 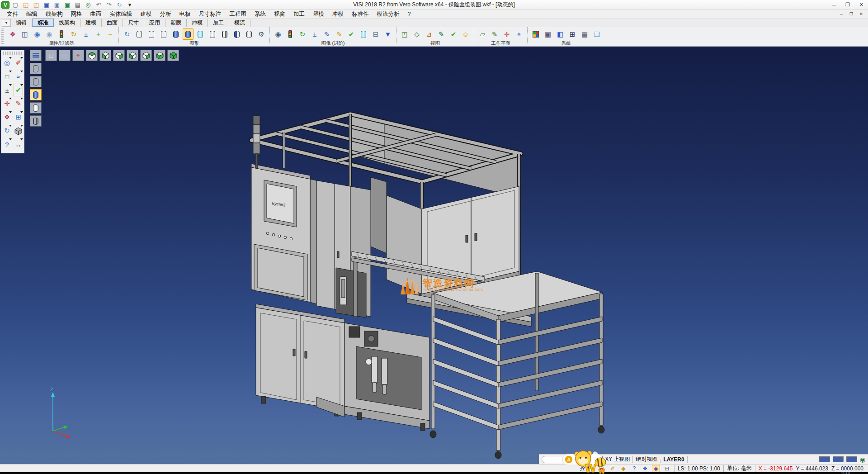 What do you see at coordinates (36, 81) in the screenshot?
I see `vp-shading-hidden-icon` at bounding box center [36, 81].